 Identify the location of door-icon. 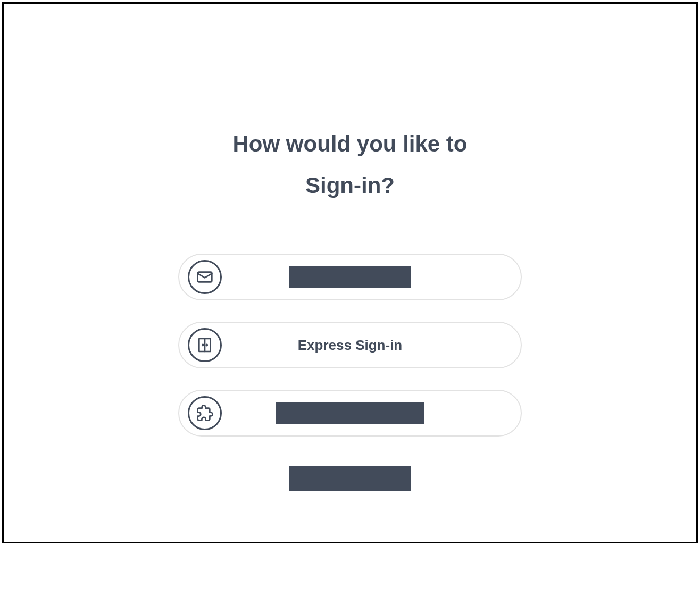
(205, 345).